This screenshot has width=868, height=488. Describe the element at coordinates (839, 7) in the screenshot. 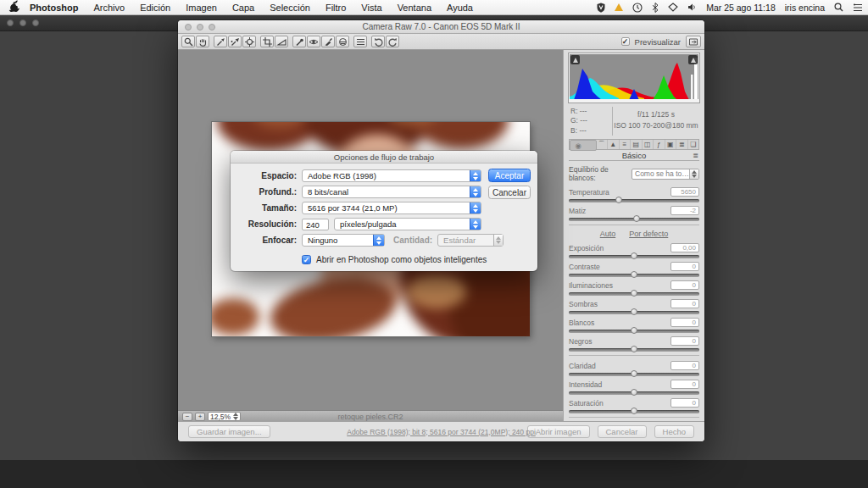

I see `spotlight-search-icon` at that location.